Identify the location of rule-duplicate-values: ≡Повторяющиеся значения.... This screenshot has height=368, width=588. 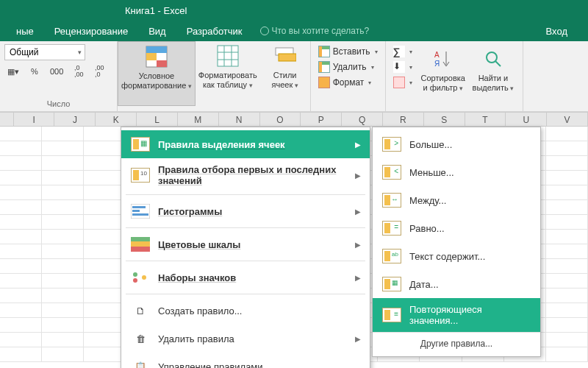
(456, 315).